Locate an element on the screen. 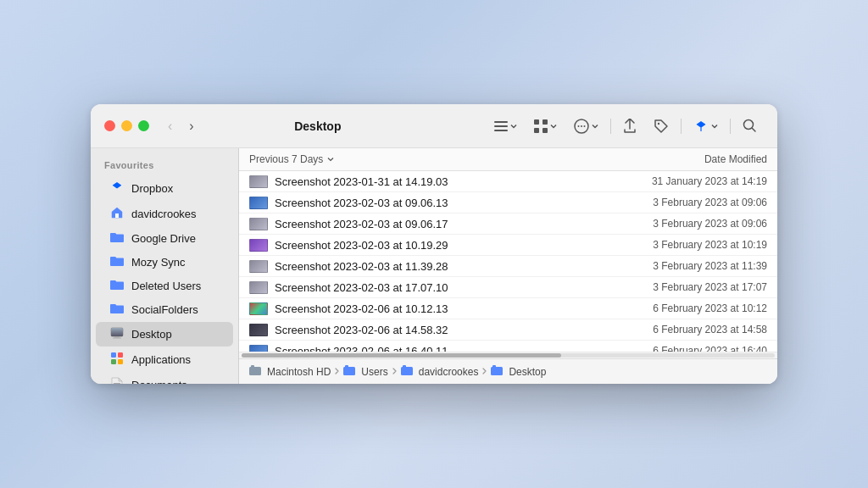 The width and height of the screenshot is (868, 488). file-row: Screenshot 2023-01-31 at 14.19.03 31 Jan… is located at coordinates (509, 181).